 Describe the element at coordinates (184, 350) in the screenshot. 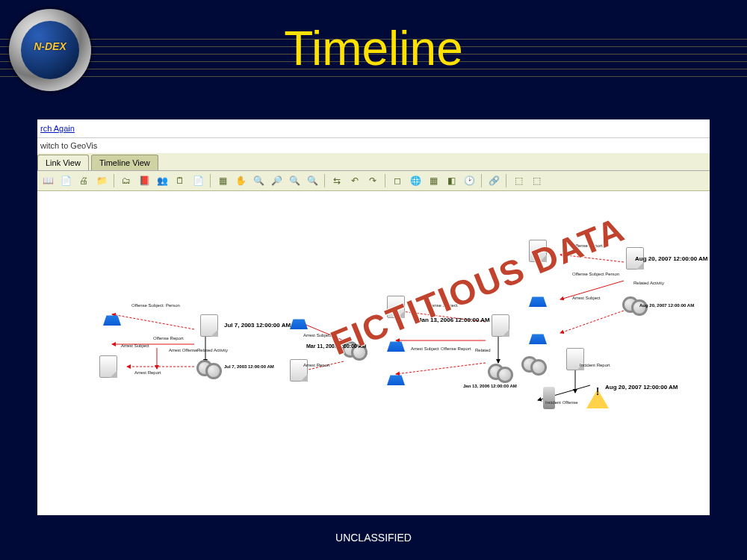

I see `label-arrest-offense: Arrest Offense` at that location.